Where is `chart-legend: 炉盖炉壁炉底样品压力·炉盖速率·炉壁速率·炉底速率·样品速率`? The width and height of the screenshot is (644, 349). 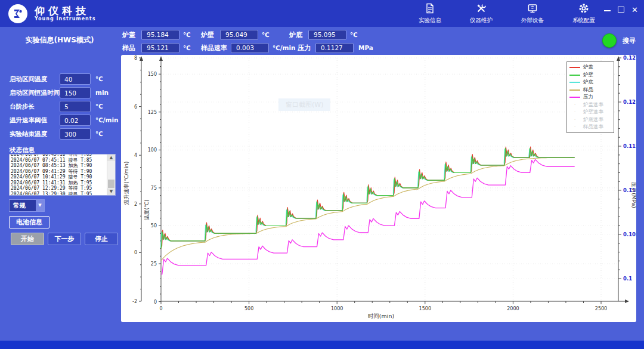 chart-legend: 炉盖炉壁炉底样品压力·炉盖速率·炉壁速率·炉底速率·样品速率 is located at coordinates (590, 97).